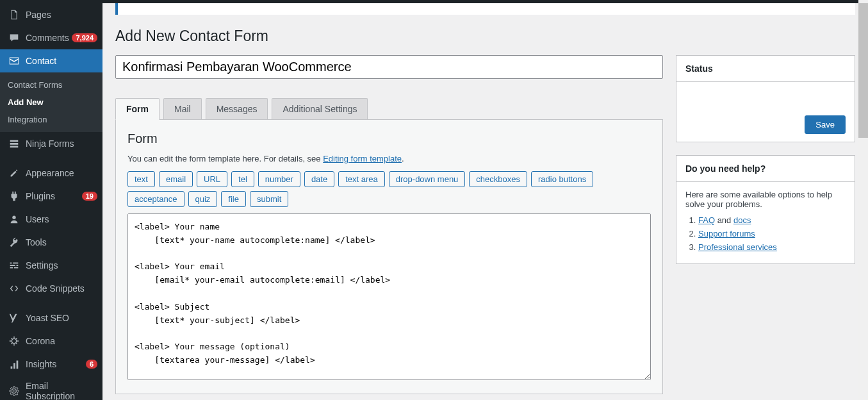  Describe the element at coordinates (14, 288) in the screenshot. I see `code-icon` at that location.